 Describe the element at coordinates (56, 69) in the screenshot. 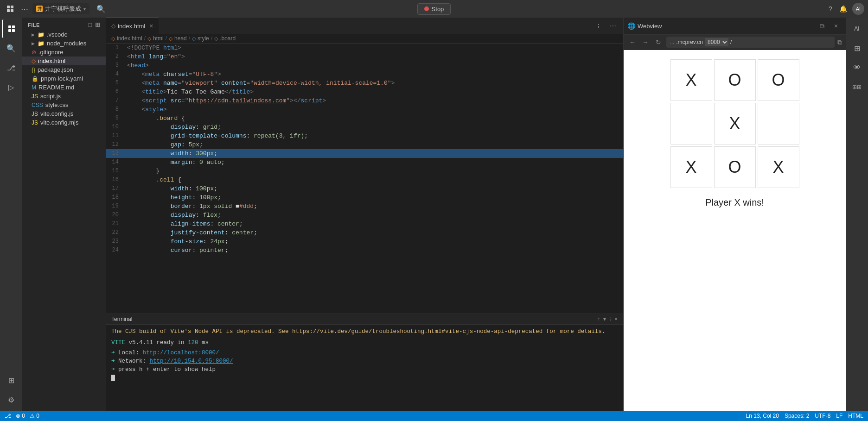

I see `file-label: package.json` at that location.